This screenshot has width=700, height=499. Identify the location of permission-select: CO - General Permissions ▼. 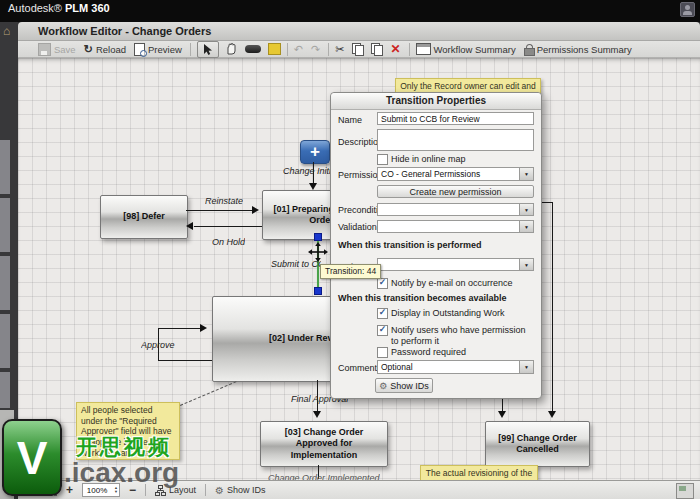
(456, 174).